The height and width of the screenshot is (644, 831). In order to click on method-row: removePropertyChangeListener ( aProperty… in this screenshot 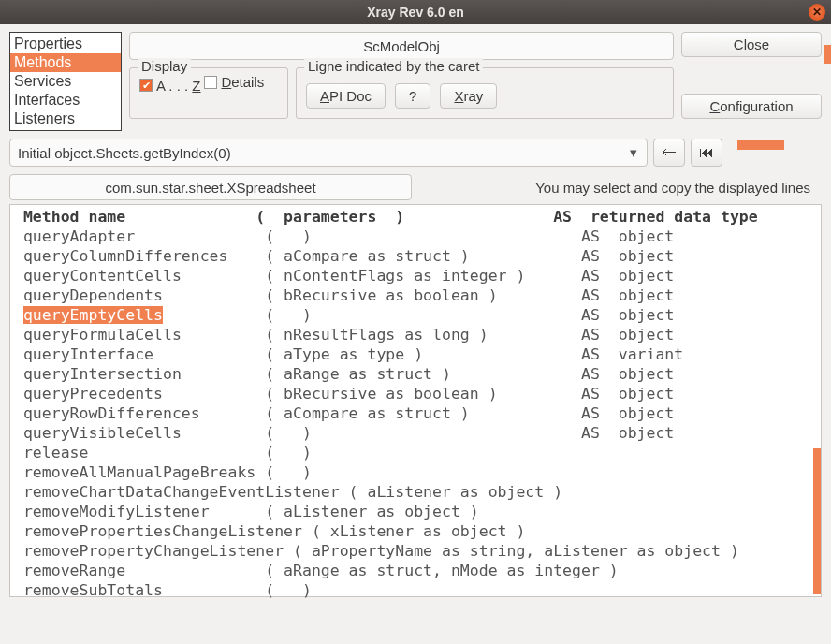, I will do `click(416, 550)`.